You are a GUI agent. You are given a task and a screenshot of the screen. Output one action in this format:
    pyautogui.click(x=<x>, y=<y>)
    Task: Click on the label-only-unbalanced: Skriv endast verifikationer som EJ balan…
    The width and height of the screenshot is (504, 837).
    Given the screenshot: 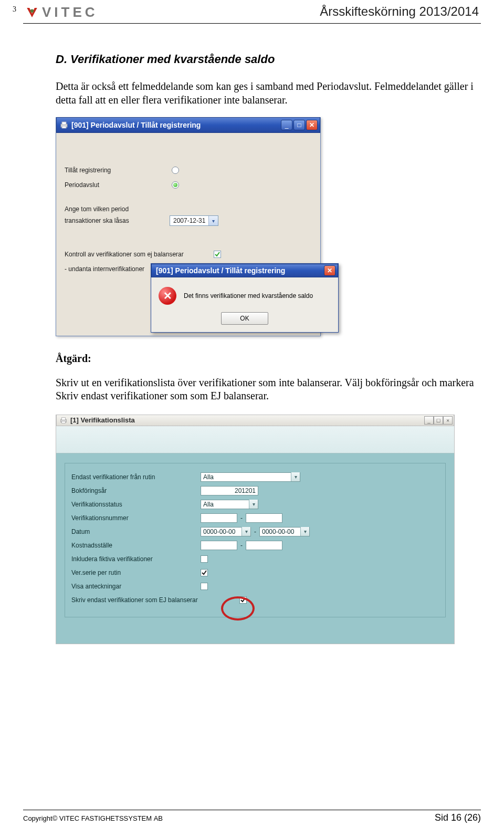 What is the action you would take?
    pyautogui.click(x=155, y=600)
    